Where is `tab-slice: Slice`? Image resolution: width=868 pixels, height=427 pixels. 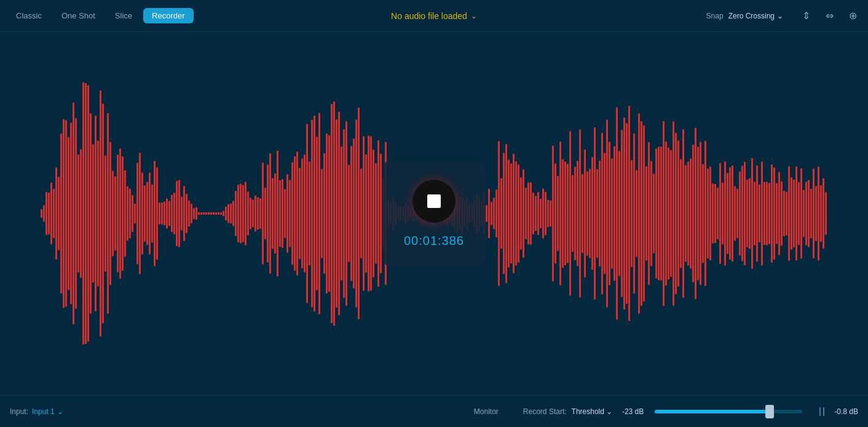
tab-slice: Slice is located at coordinates (124, 16).